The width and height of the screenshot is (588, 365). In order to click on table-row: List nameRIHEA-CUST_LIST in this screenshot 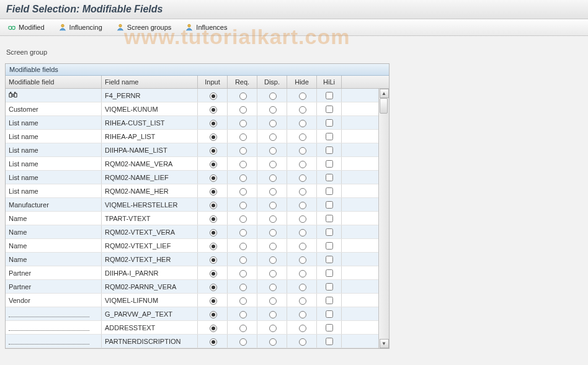, I will do `click(197, 123)`.